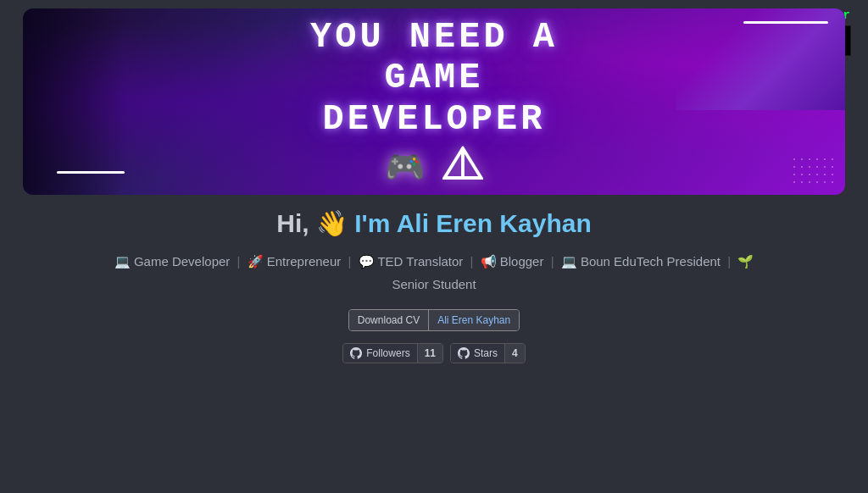 The height and width of the screenshot is (493, 868). Describe the element at coordinates (474, 320) in the screenshot. I see `cv-button-name: Ali Eren Kayhan` at that location.